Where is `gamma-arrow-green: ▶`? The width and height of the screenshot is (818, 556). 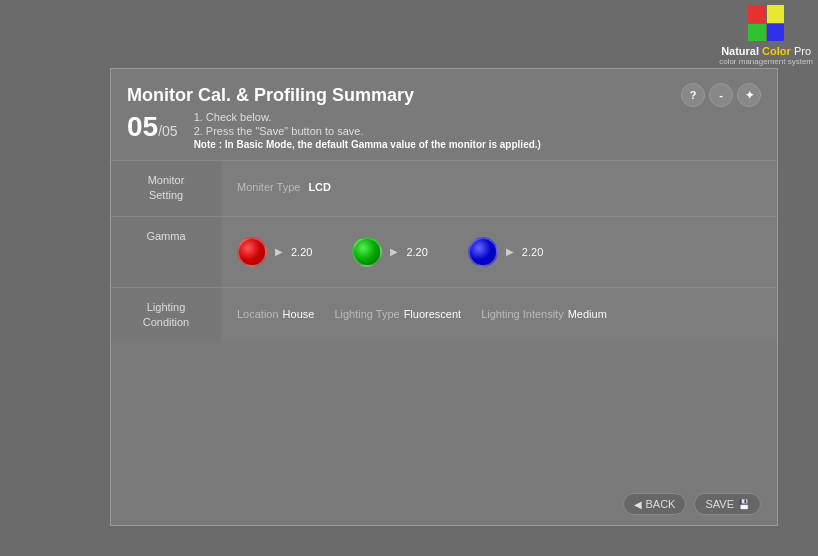
gamma-arrow-green: ▶ is located at coordinates (394, 252).